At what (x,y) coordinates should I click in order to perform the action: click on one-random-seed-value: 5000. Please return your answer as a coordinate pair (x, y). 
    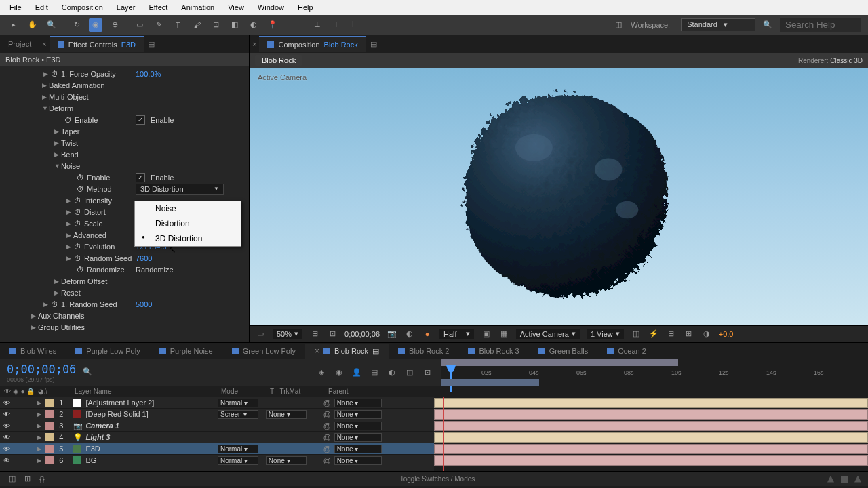
    Looking at the image, I should click on (144, 304).